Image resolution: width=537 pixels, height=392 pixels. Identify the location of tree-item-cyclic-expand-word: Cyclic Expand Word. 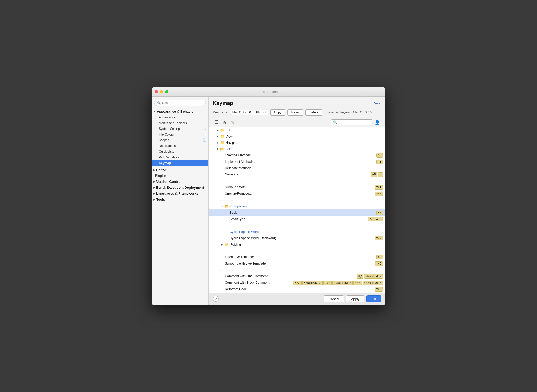
(297, 232).